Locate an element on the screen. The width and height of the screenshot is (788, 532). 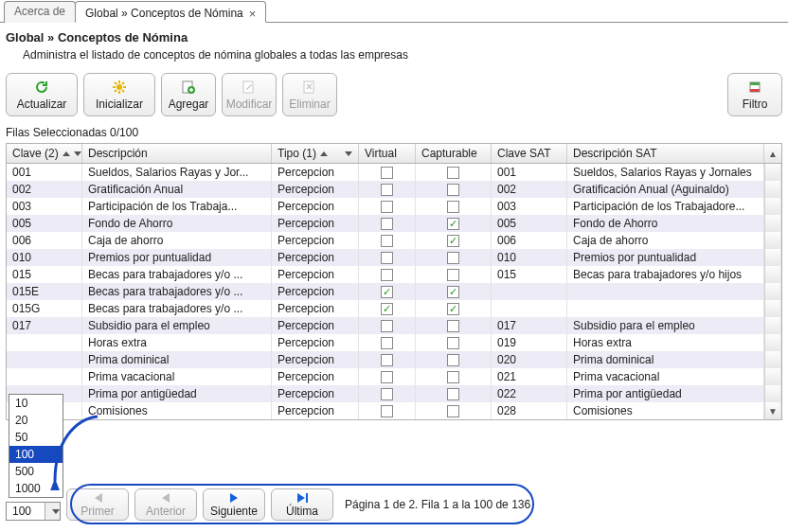
tab-acerca-de: Acerca de is located at coordinates (40, 11).